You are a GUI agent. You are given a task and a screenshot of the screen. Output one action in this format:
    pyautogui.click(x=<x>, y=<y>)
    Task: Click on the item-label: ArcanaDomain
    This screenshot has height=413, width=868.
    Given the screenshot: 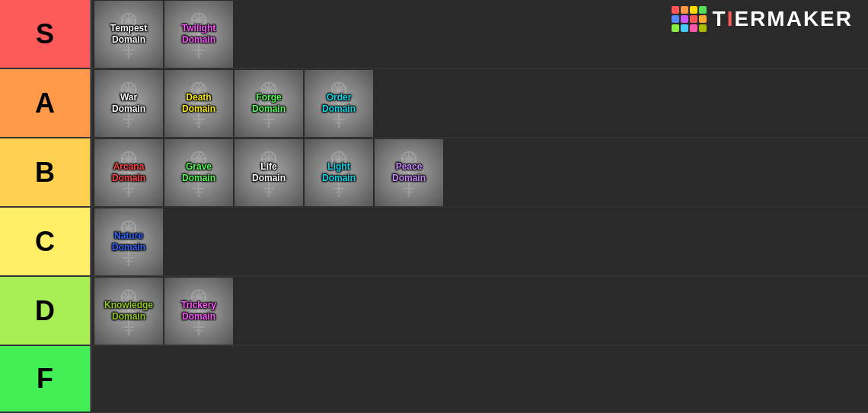 What is the action you would take?
    pyautogui.click(x=129, y=172)
    